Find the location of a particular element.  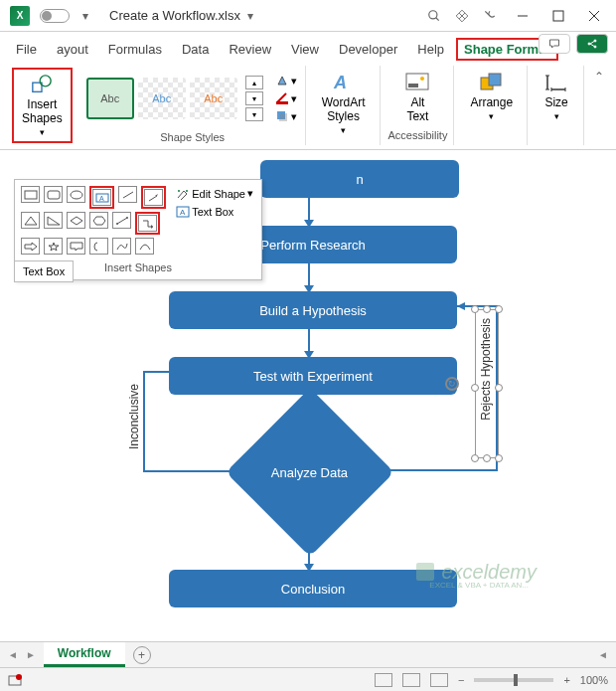

shape-rtriangle is located at coordinates (54, 221).